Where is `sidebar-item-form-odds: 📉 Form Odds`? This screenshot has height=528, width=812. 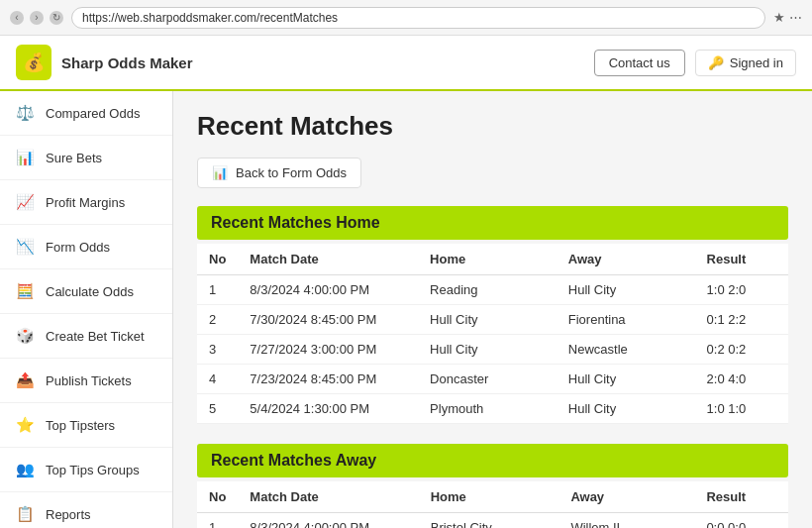
sidebar-item-form-odds: 📉 Form Odds is located at coordinates (86, 248).